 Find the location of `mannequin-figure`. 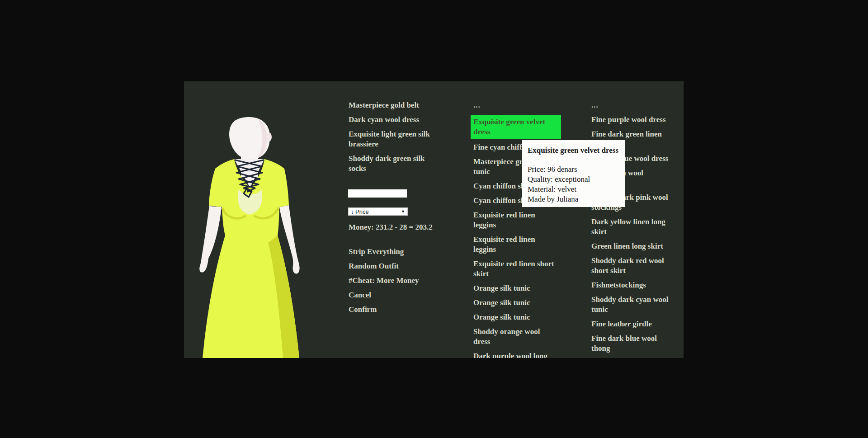

mannequin-figure is located at coordinates (258, 234).